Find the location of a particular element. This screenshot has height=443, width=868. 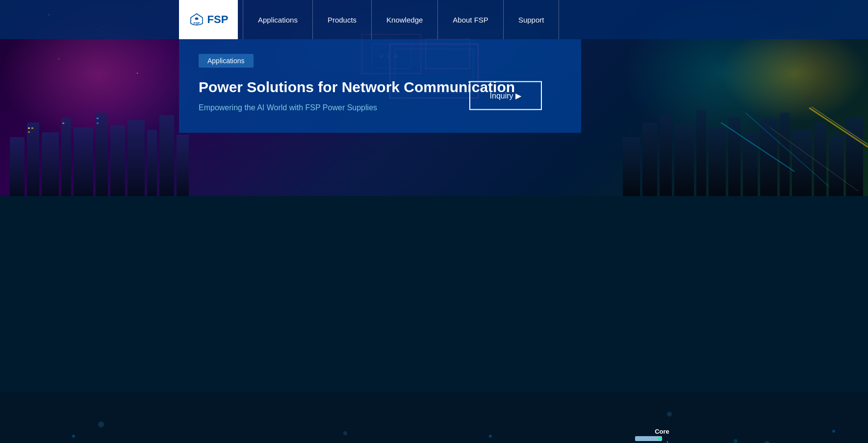

logo-area: FSP FSP is located at coordinates (208, 20).